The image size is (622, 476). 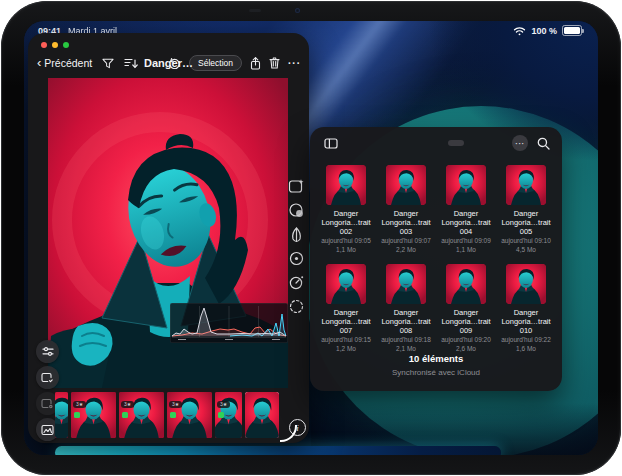 I want to click on zoom-dot, so click(x=66, y=45).